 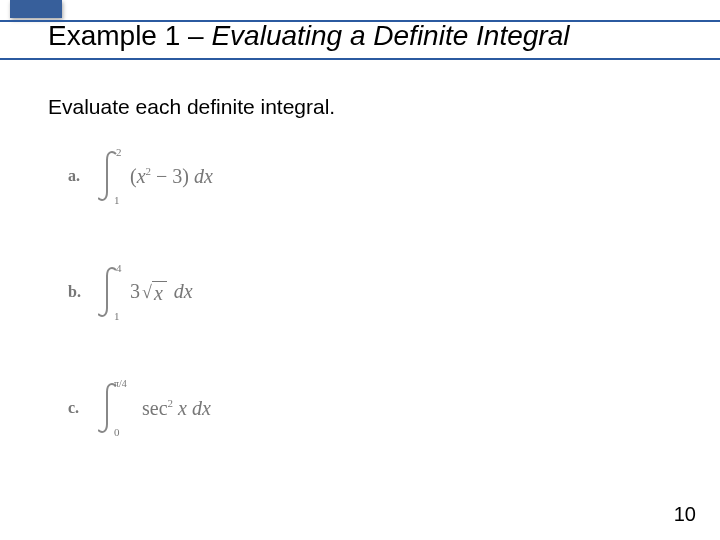 What do you see at coordinates (112, 176) in the screenshot?
I see `integral-sign-icon: 2 1` at bounding box center [112, 176].